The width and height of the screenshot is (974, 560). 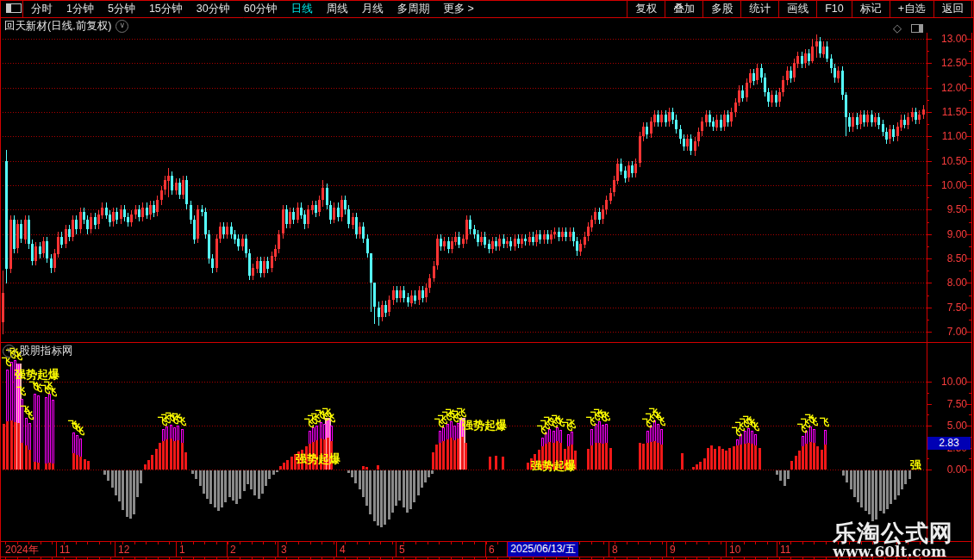 I want to click on price-axis-label: 10.50, so click(x=948, y=161).